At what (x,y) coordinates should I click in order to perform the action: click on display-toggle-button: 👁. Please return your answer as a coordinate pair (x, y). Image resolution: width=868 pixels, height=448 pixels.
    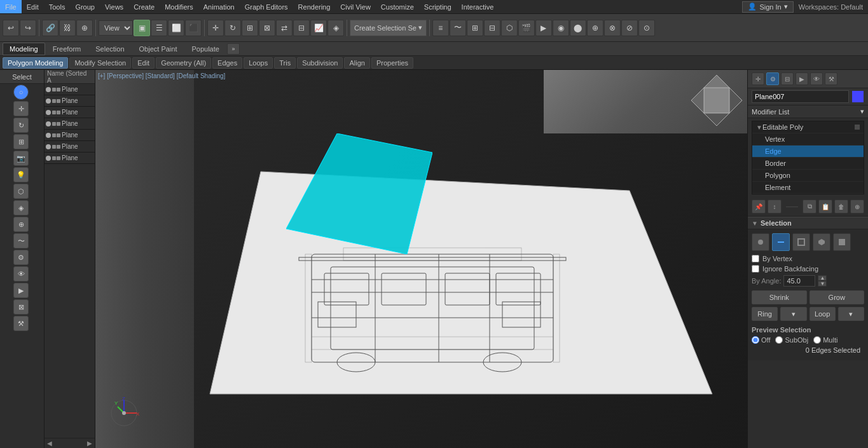
    Looking at the image, I should click on (21, 274).